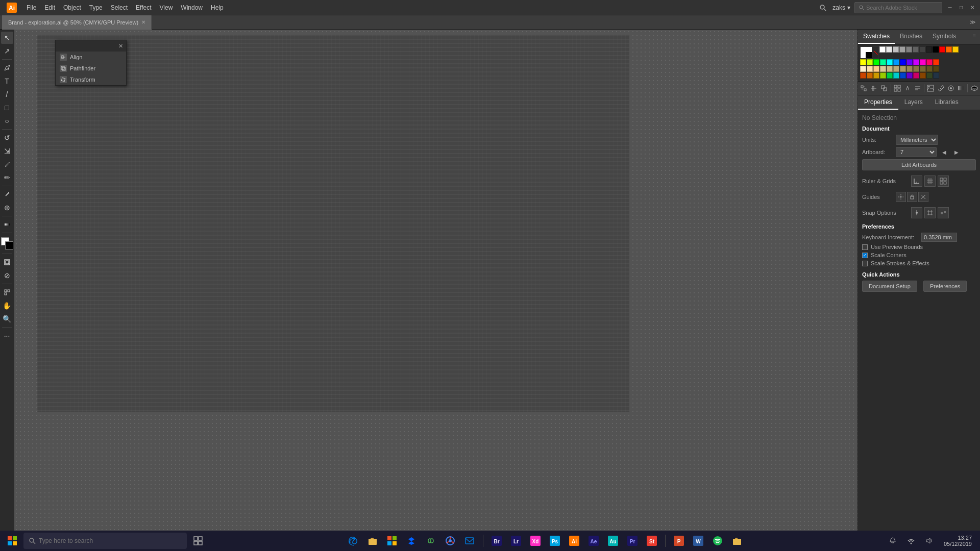 This screenshot has height=551, width=980. Describe the element at coordinates (914, 103) in the screenshot. I see `tab-layers: Layers` at that location.